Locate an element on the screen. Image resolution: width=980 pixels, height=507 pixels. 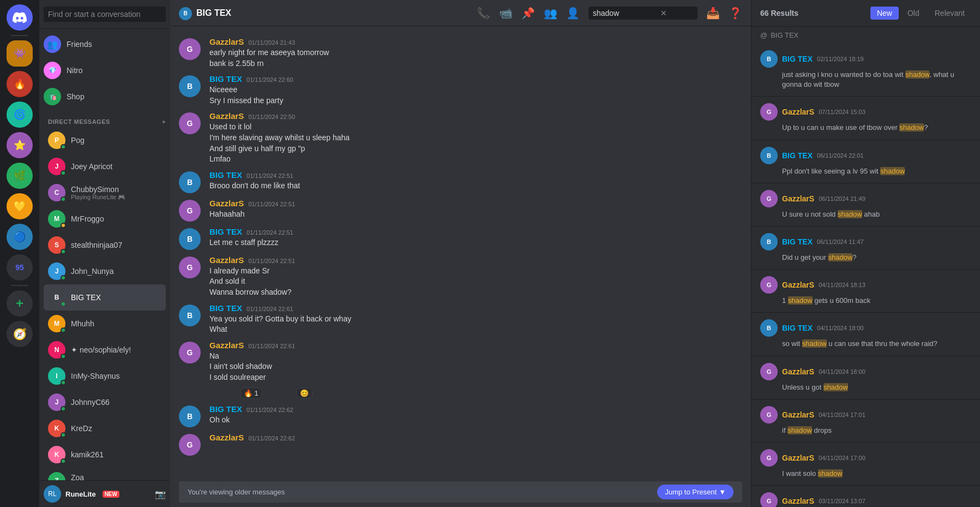
add-server-button: + is located at coordinates (20, 303).